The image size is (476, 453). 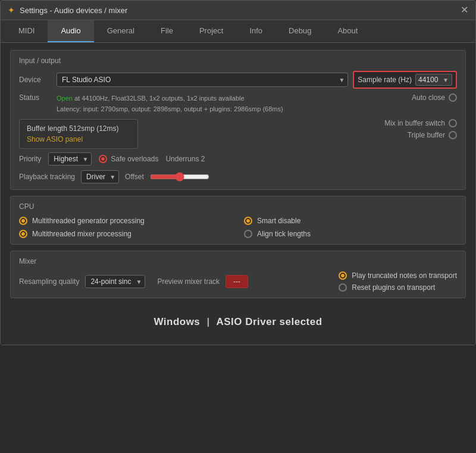 What do you see at coordinates (453, 135) in the screenshot?
I see `triple-buffer-radio` at bounding box center [453, 135].